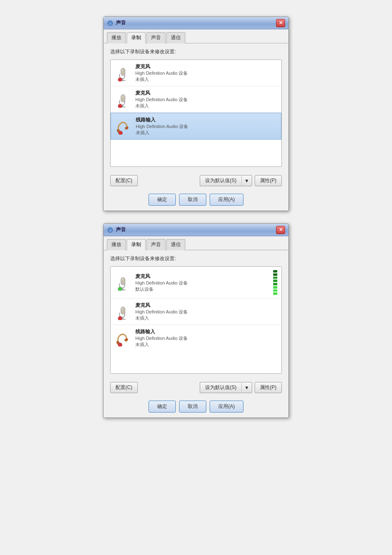 This screenshot has width=392, height=555. I want to click on device-list: 麦克风 High Definition Audio 设备 未插入 麦克风 Hig…, so click(196, 113).